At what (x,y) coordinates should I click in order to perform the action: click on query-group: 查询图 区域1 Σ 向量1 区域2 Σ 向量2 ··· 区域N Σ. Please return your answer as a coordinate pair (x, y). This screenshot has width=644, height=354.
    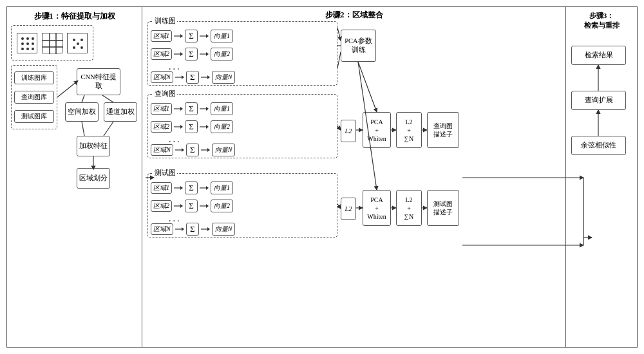
    Looking at the image, I should click on (242, 126).